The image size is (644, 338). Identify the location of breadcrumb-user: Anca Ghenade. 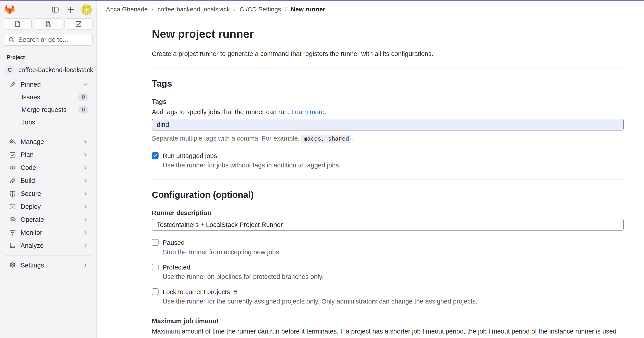
(127, 10).